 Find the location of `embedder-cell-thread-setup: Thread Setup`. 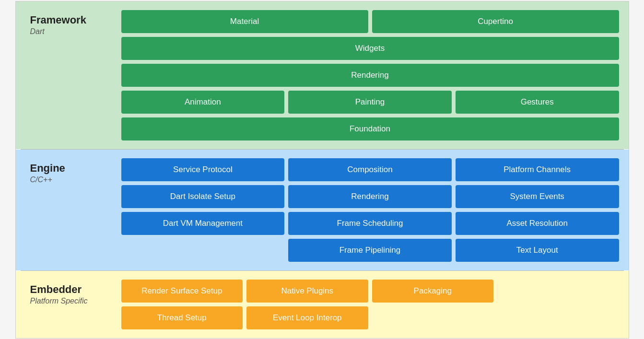

embedder-cell-thread-setup: Thread Setup is located at coordinates (182, 318).